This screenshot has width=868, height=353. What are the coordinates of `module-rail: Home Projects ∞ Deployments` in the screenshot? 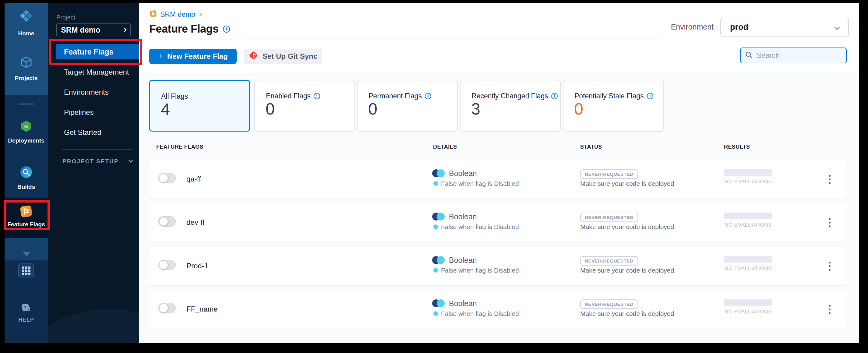 It's located at (26, 173).